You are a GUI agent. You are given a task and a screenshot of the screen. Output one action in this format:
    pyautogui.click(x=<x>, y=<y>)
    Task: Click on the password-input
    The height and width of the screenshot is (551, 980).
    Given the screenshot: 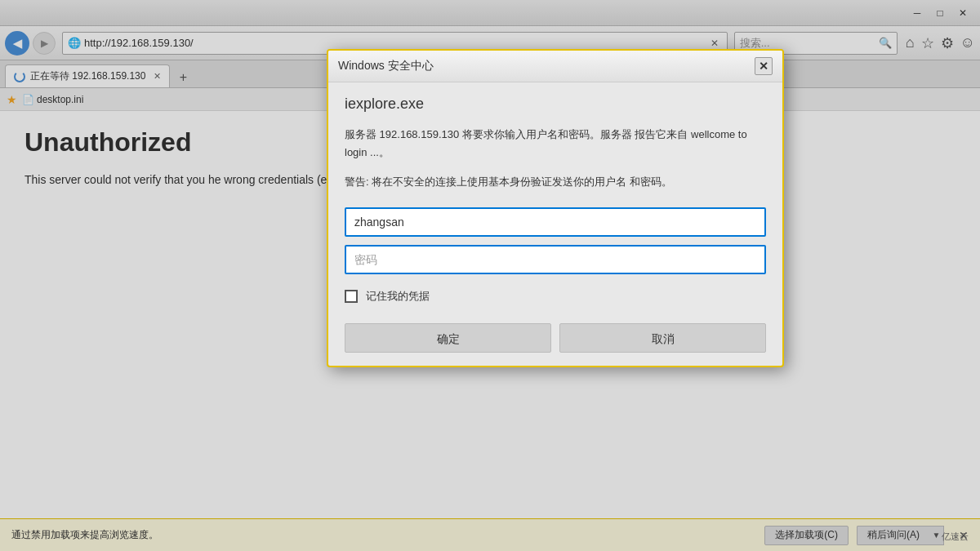 What is the action you would take?
    pyautogui.click(x=555, y=260)
    